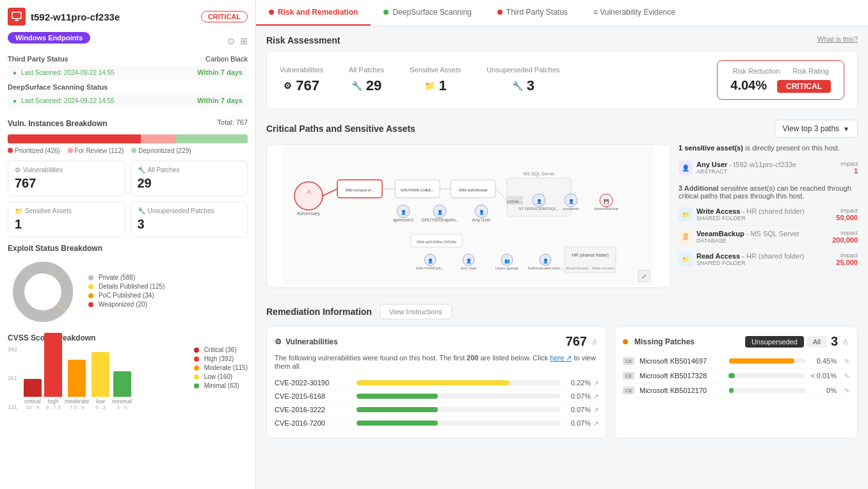 This screenshot has width=868, height=489. Describe the element at coordinates (417, 190) in the screenshot. I see `svg-text: GRUYERE.CHEE...` at that location.